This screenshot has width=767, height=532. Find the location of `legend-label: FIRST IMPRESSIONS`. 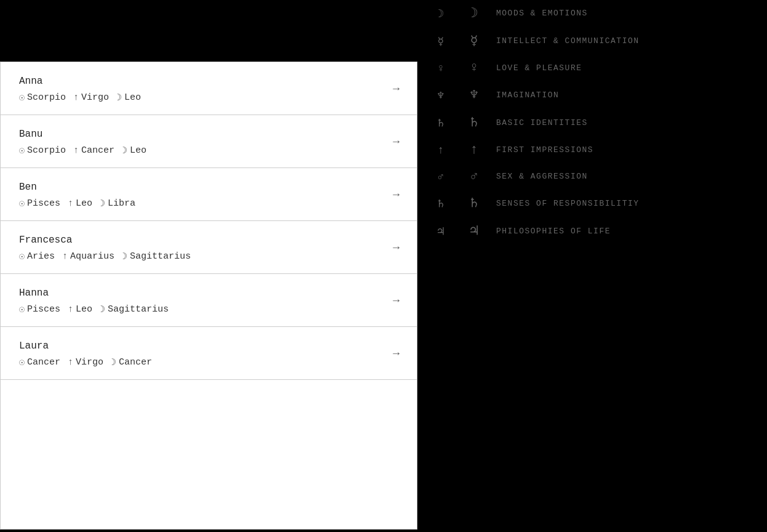

legend-label: FIRST IMPRESSIONS is located at coordinates (545, 150).